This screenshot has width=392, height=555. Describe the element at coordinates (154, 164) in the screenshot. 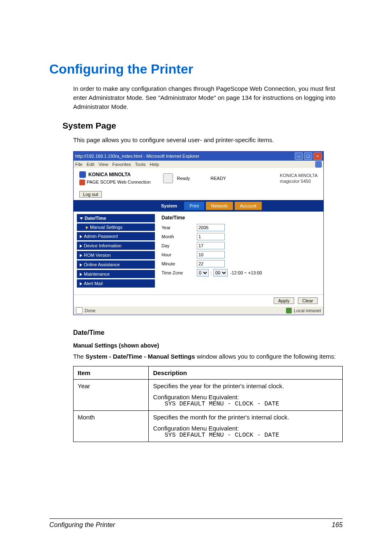

I see `menu-help: Help` at that location.